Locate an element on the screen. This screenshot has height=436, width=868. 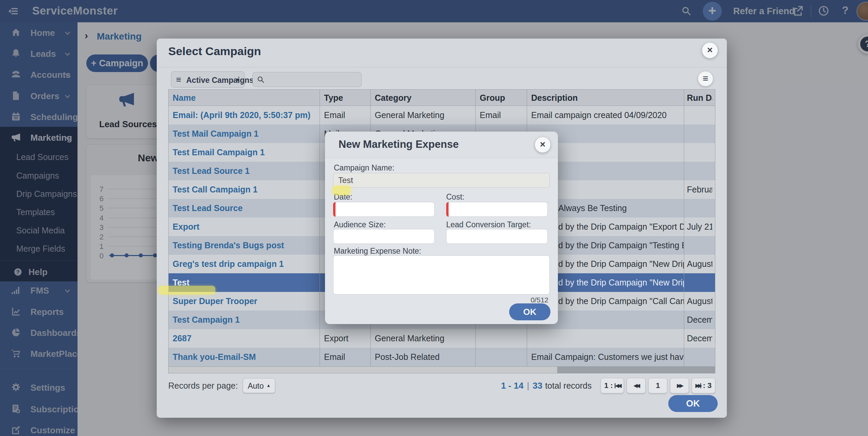
horizontal-scrollbar is located at coordinates (442, 370).